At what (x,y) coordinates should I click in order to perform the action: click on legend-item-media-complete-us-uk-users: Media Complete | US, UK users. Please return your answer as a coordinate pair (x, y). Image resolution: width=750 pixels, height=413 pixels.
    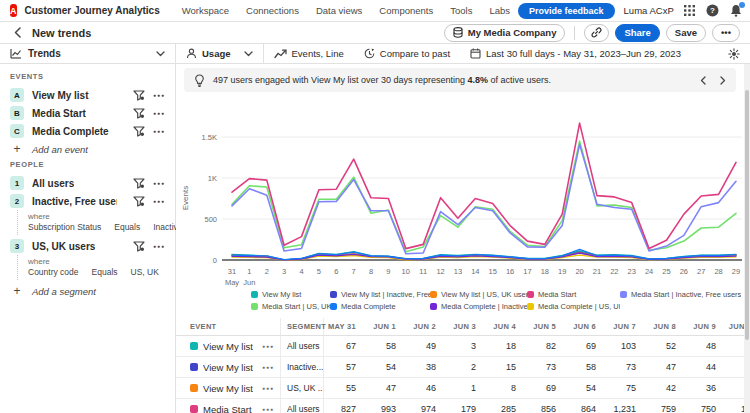
    Looking at the image, I should click on (574, 306).